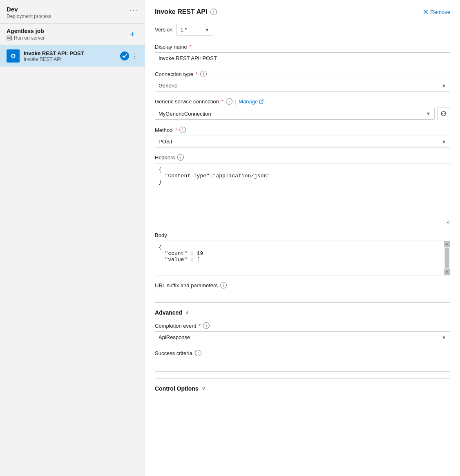 The width and height of the screenshot is (460, 476). Describe the element at coordinates (302, 12) in the screenshot. I see `right-header: Invoke REST API i Remove` at that location.